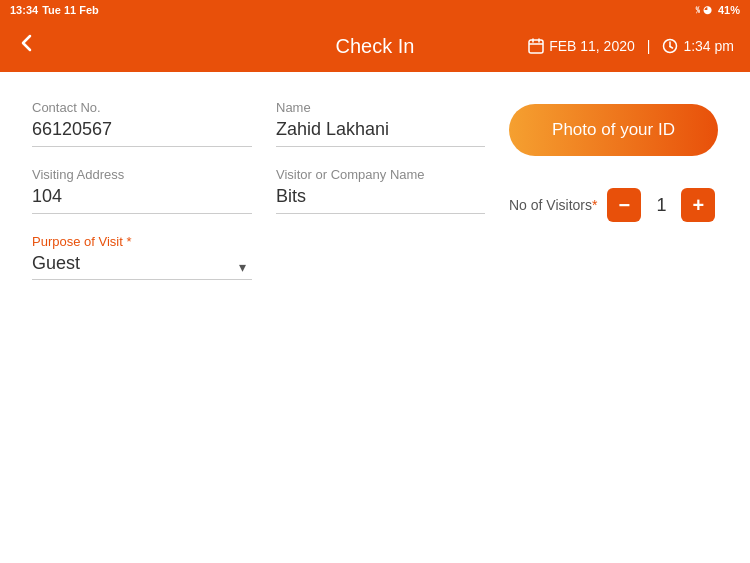 The image size is (750, 563). What do you see at coordinates (142, 190) in the screenshot?
I see `left-column: Contact No. 66120567 Visiting Address 10…` at bounding box center [142, 190].